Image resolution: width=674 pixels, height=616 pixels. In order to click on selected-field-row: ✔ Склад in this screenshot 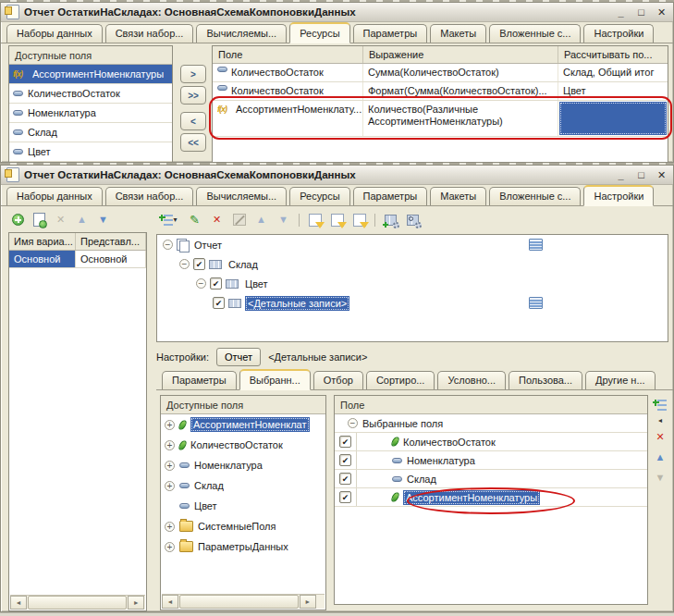, I will do `click(491, 479)`.